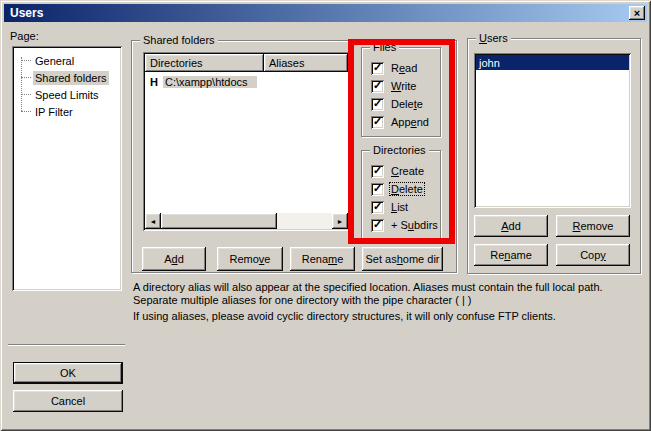 The image size is (651, 431). I want to click on ok-button: OK, so click(68, 373).